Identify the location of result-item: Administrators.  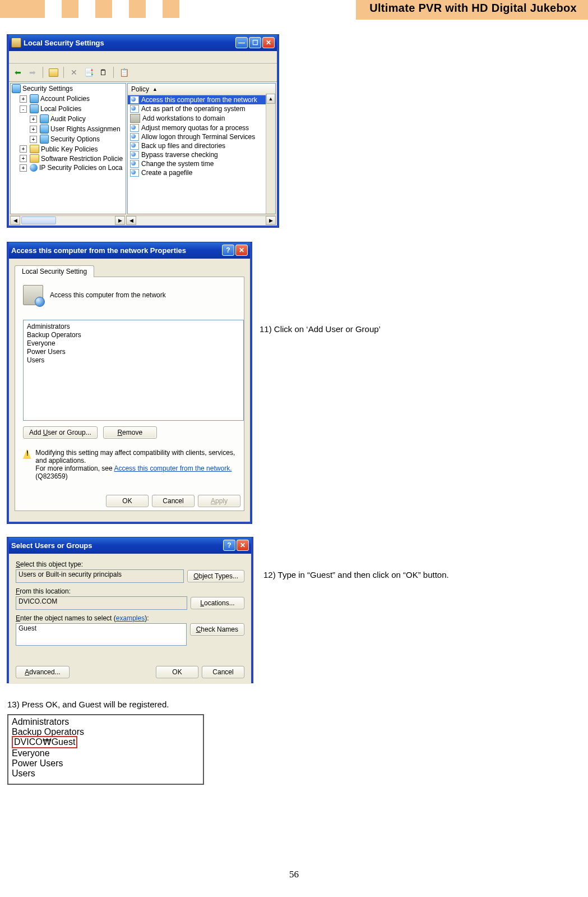
(105, 722).